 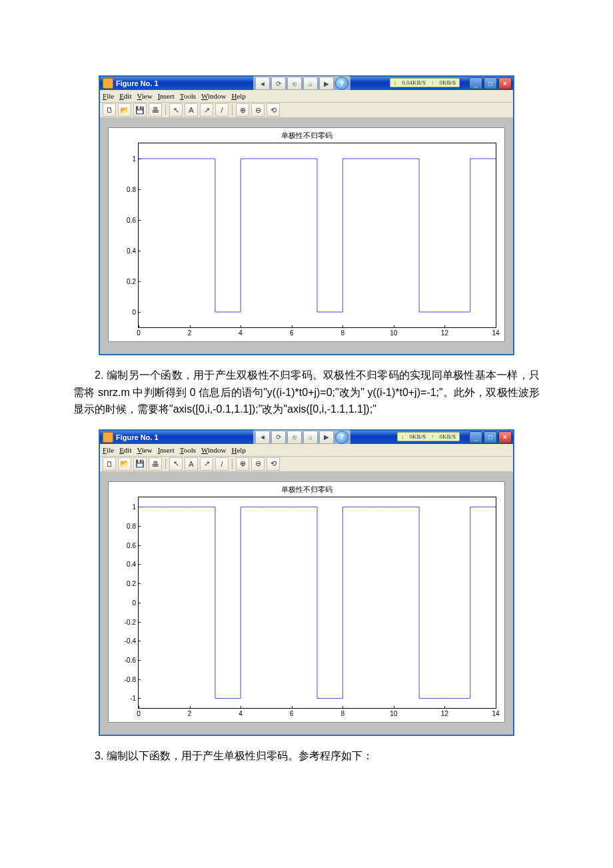 What do you see at coordinates (428, 437) in the screenshot?
I see `network-indicator: ↓ 0KB/S ↑ 0KB/S` at bounding box center [428, 437].